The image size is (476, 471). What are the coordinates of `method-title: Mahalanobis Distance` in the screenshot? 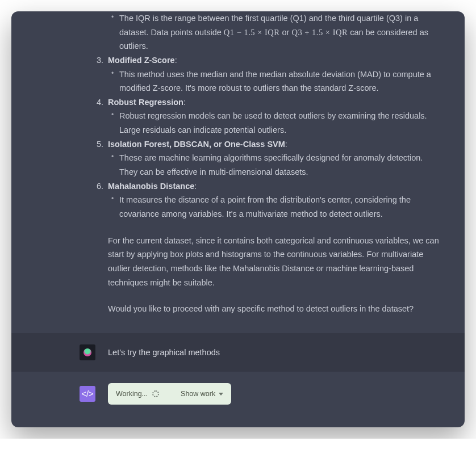 It's located at (151, 186).